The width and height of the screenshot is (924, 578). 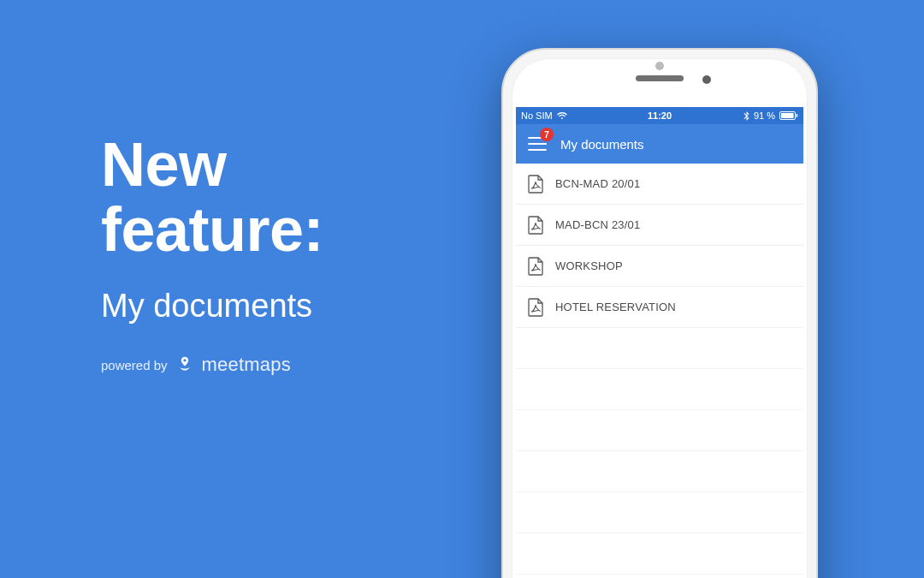 What do you see at coordinates (185, 365) in the screenshot?
I see `meetmaps-logo-icon` at bounding box center [185, 365].